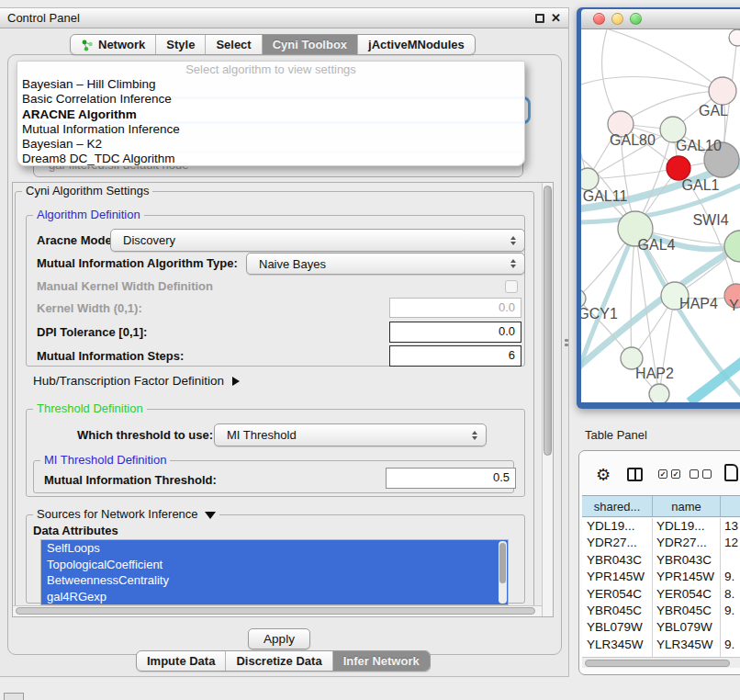 The width and height of the screenshot is (740, 700). Describe the element at coordinates (130, 480) in the screenshot. I see `mi-threshold-label: Mutual Information Threshold:` at that location.